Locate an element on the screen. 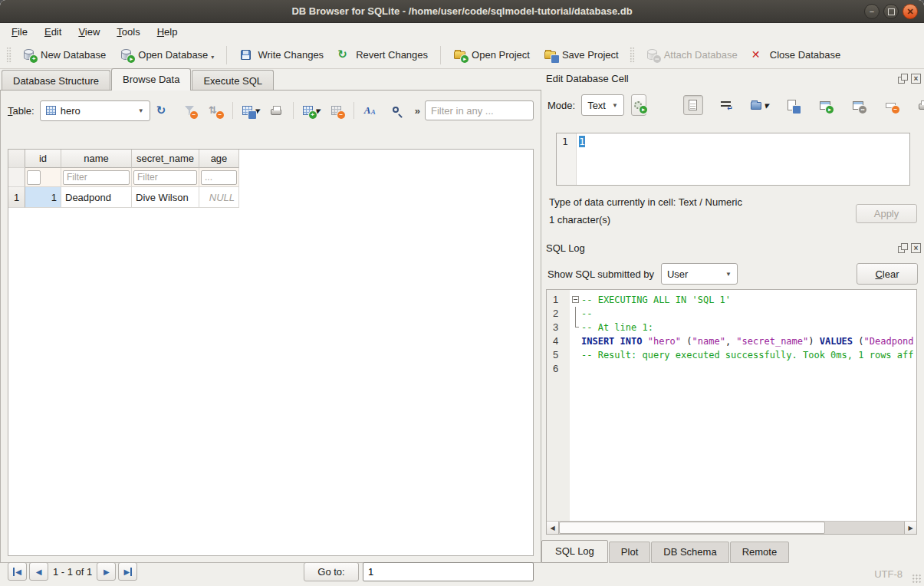 The image size is (924, 586). cell-editor: 1 1 is located at coordinates (733, 160).